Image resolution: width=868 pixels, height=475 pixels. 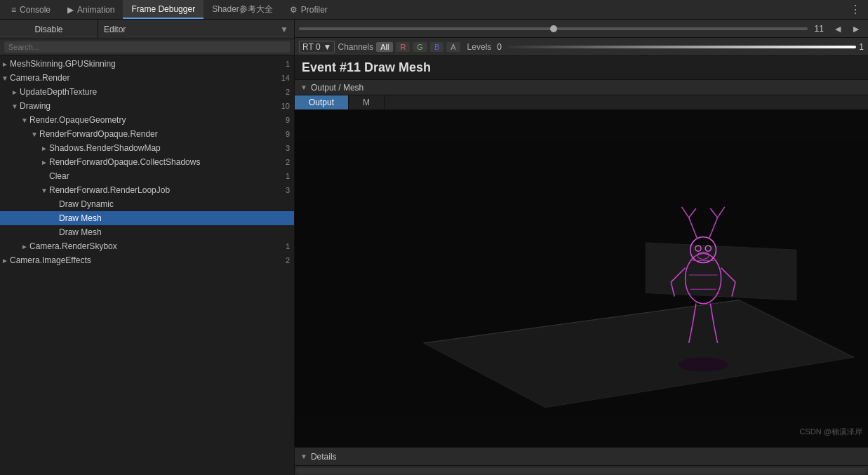 I want to click on details-collapse-icon: ▼, so click(x=304, y=456).